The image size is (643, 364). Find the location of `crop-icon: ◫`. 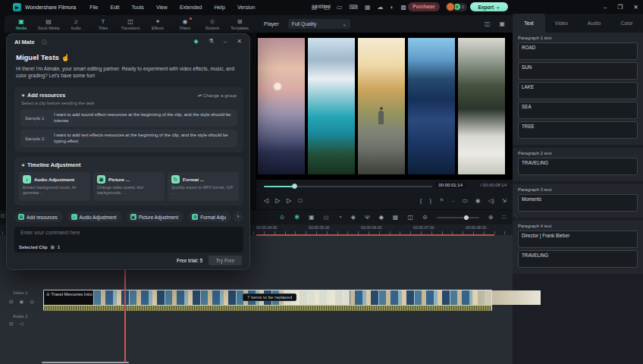

crop-icon: ◫ is located at coordinates (410, 217).